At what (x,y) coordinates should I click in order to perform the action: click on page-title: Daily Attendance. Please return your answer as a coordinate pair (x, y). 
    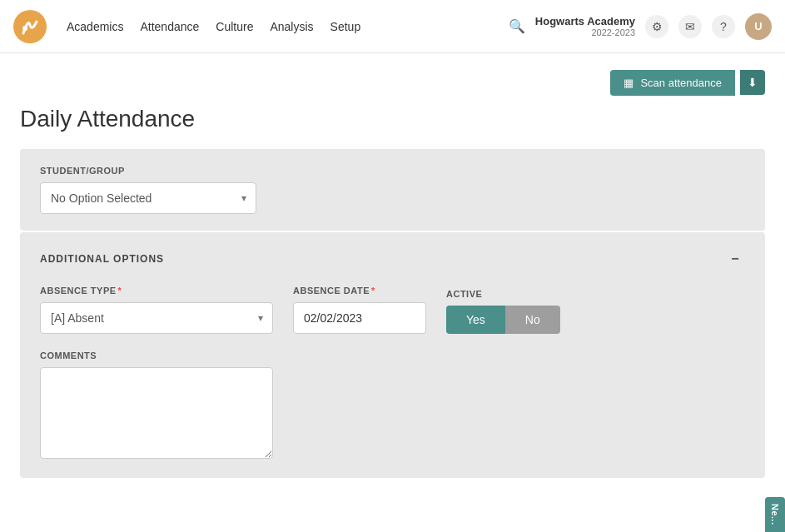
    Looking at the image, I should click on (393, 119).